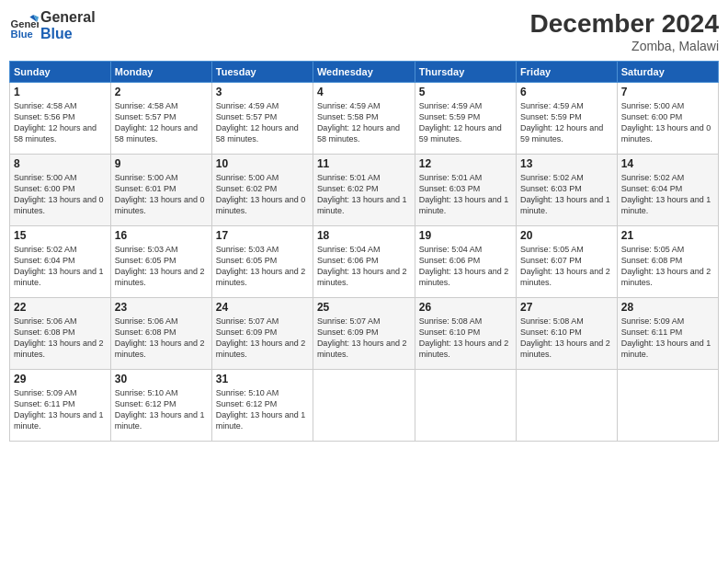  I want to click on day-cell-15: 15 Sunrise: 5:02 AM Sunset: 6:04 PM Dayl…, so click(61, 262).